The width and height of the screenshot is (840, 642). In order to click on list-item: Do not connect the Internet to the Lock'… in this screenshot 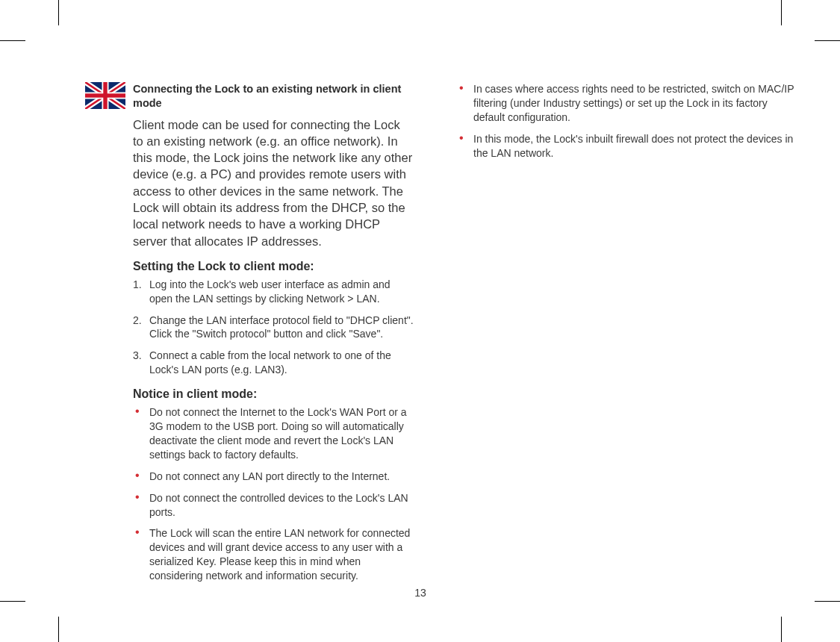, I will do `click(273, 434)`.